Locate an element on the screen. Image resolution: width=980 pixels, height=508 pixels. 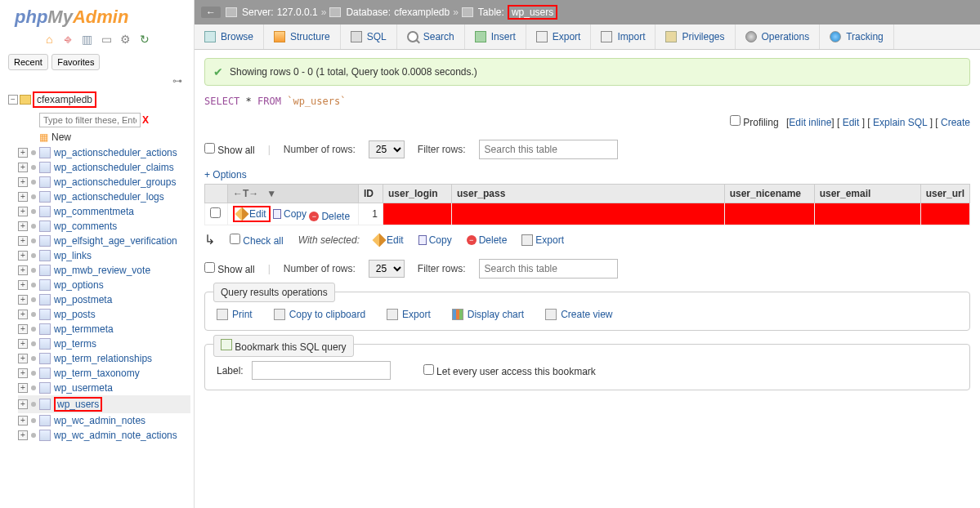
tab-structure: Structure is located at coordinates (302, 37).